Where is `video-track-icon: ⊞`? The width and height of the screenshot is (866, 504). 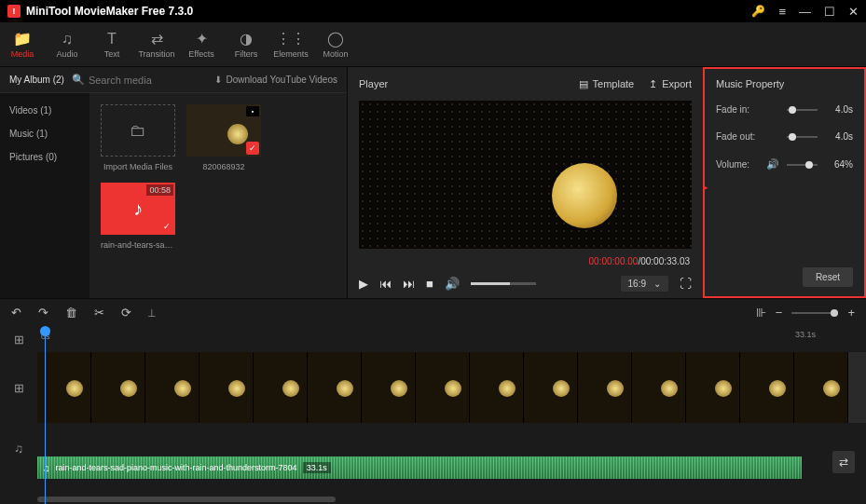 video-track-icon: ⊞ is located at coordinates (19, 388).